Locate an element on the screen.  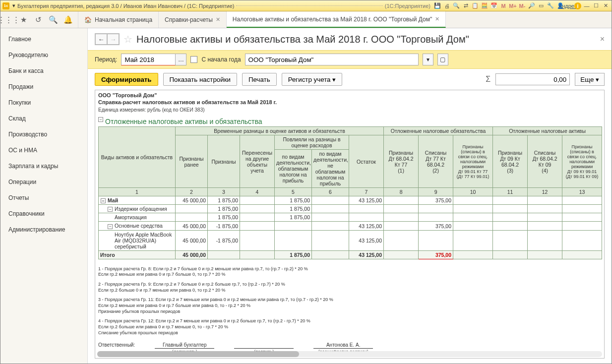
tab-references: Справки-расчеты ✕ is located at coordinates (192, 20).